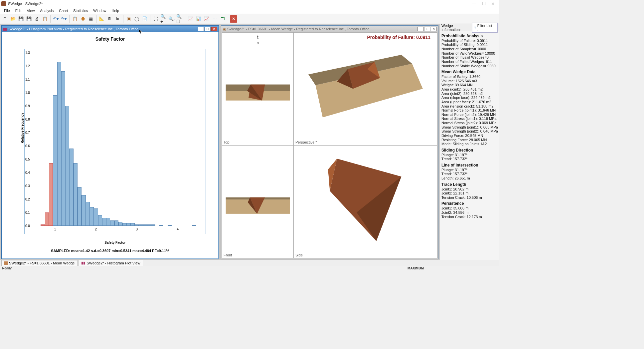 The image size is (644, 349). Describe the element at coordinates (96, 19) in the screenshot. I see `toolbar-separator` at that location.